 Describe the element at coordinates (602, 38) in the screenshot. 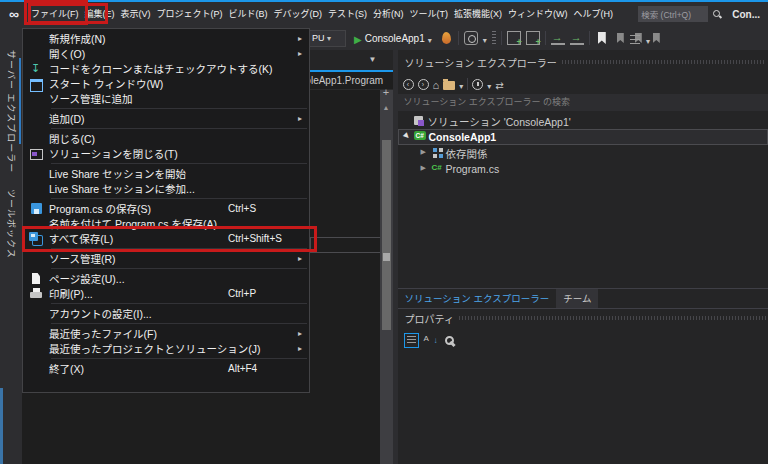

I see `bookmark-icon` at that location.